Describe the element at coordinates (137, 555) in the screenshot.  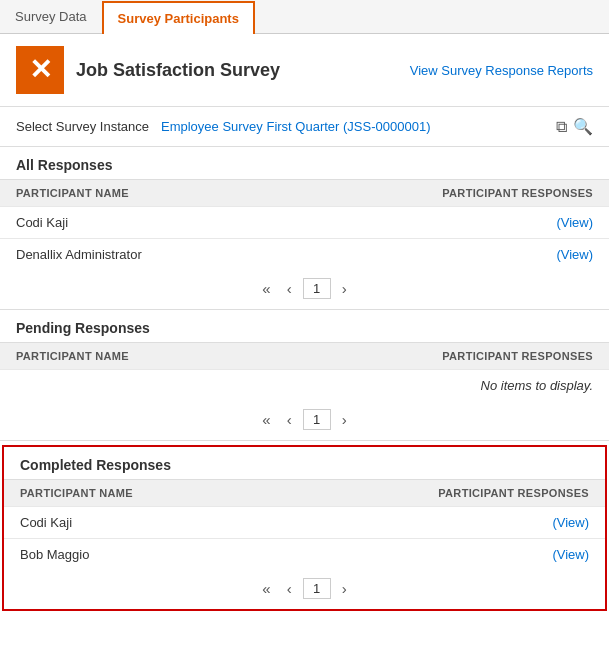
I see `participant-name: Bob Maggio` at that location.